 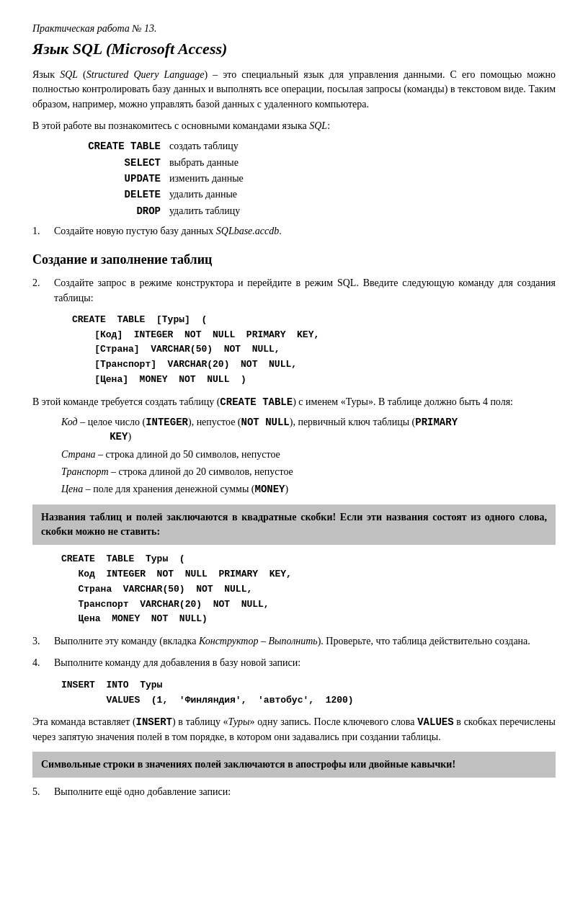 What do you see at coordinates (308, 693) in the screenshot?
I see `code-block-3: INSERT INTO Туры VALUES (1, 'Финляндия',…` at bounding box center [308, 693].